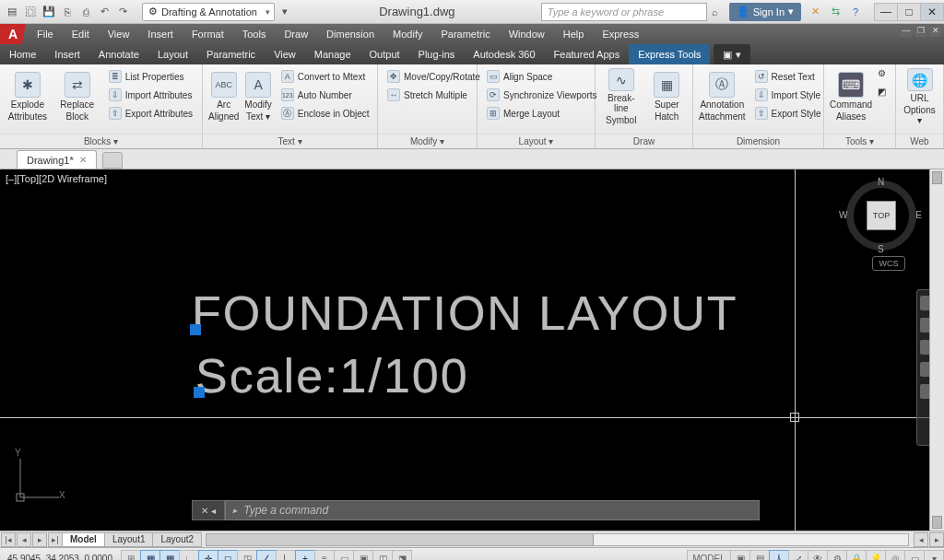 Image resolution: width=944 pixels, height=560 pixels. Describe the element at coordinates (86, 12) in the screenshot. I see `plot-icon: ⎙` at that location.